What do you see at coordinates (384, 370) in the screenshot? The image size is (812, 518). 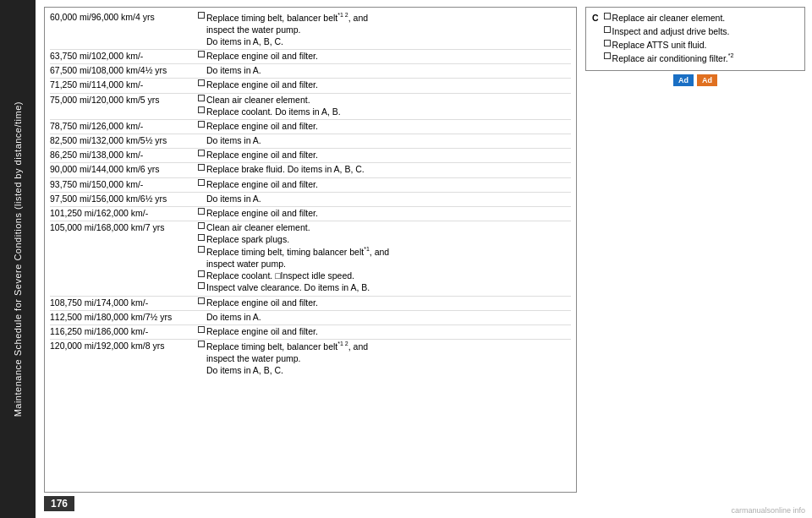 I see `service-line: Do items in A, B, C.` at bounding box center [384, 370].